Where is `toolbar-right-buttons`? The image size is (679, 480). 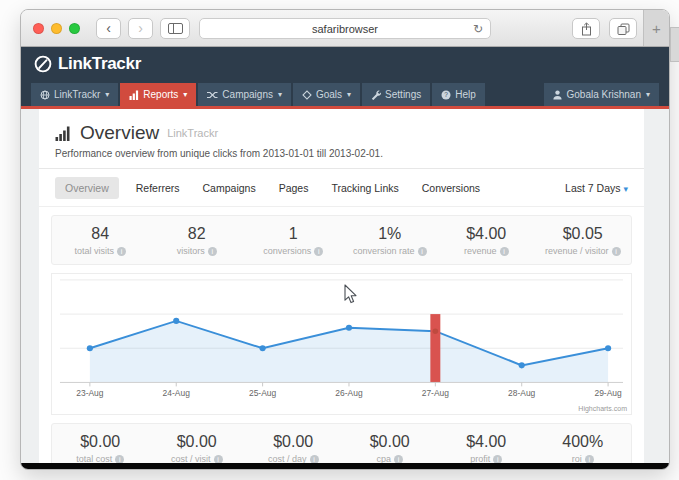 toolbar-right-buttons is located at coordinates (604, 28).